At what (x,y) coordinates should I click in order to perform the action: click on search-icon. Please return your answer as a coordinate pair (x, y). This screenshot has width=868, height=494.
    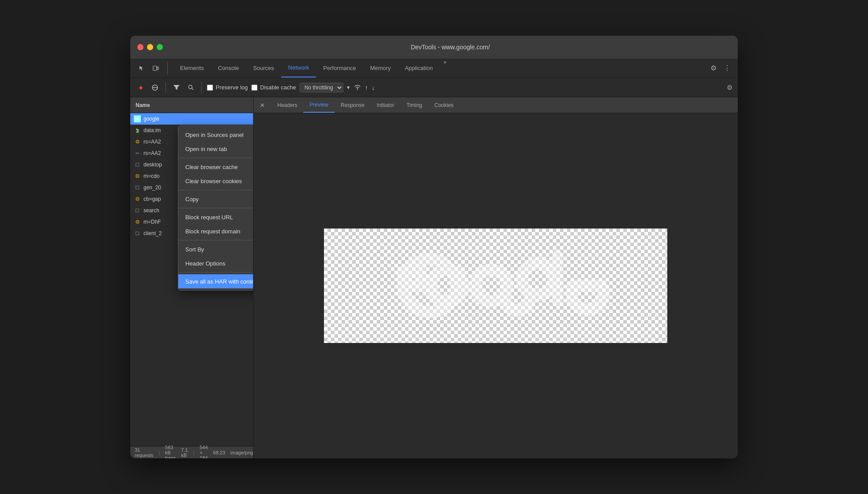
    Looking at the image, I should click on (191, 88).